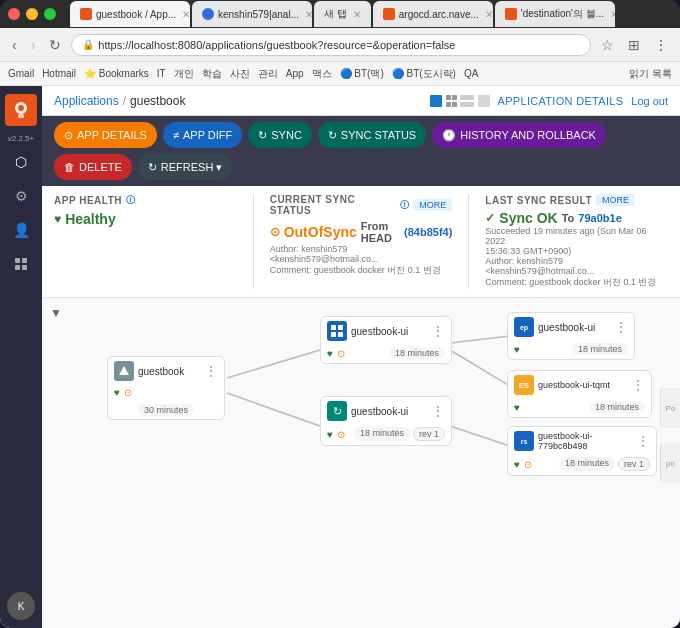  I want to click on tab-close-2: ✕, so click(308, 14).